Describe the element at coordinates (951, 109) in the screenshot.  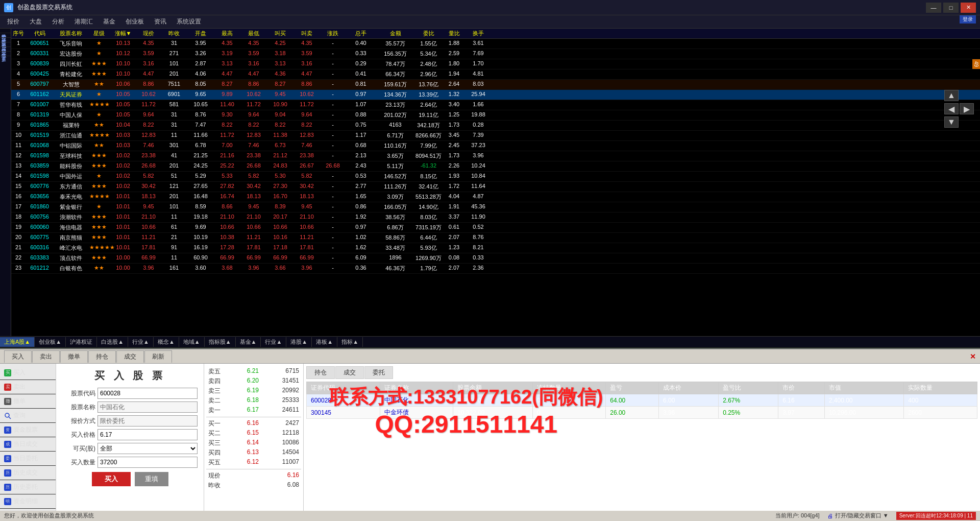
I see `arrow-left-button: ◀` at that location.